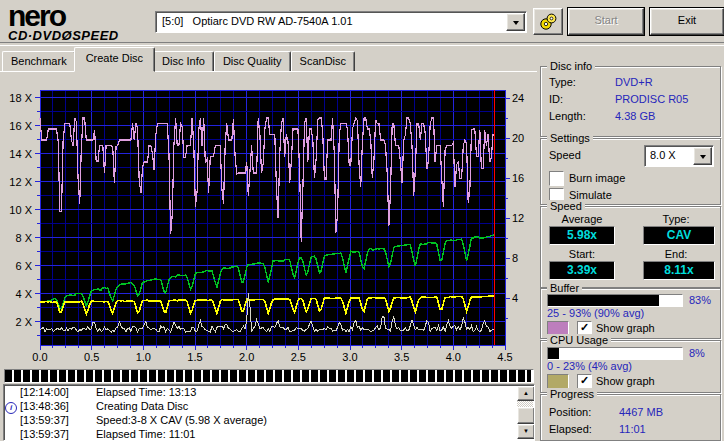 The width and height of the screenshot is (724, 441). I want to click on panel-title: Settings, so click(570, 138).